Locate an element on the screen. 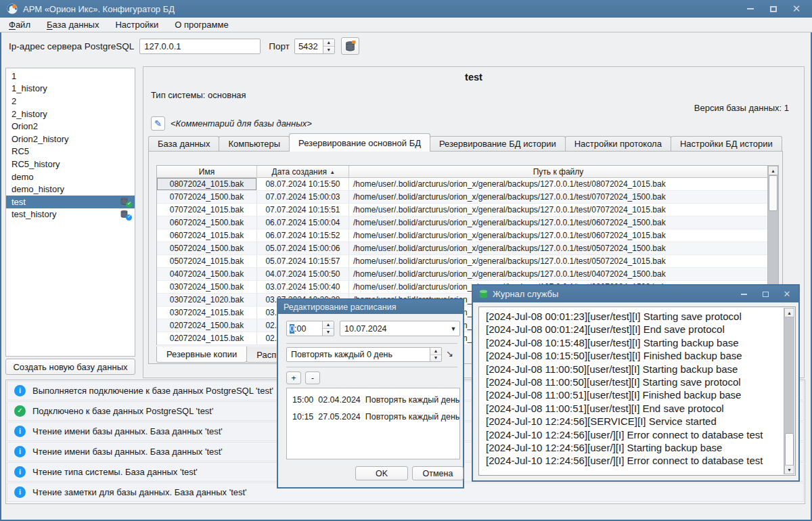  menu-item: База данных is located at coordinates (73, 24).